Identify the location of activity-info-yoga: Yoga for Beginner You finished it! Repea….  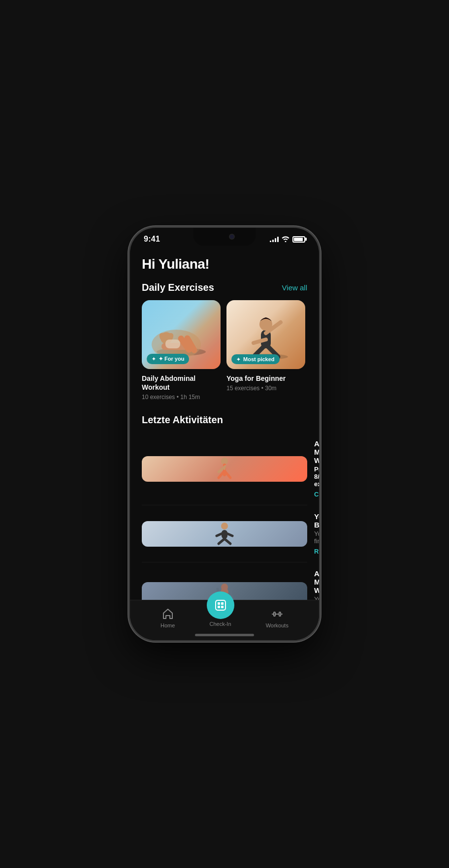
(317, 533).